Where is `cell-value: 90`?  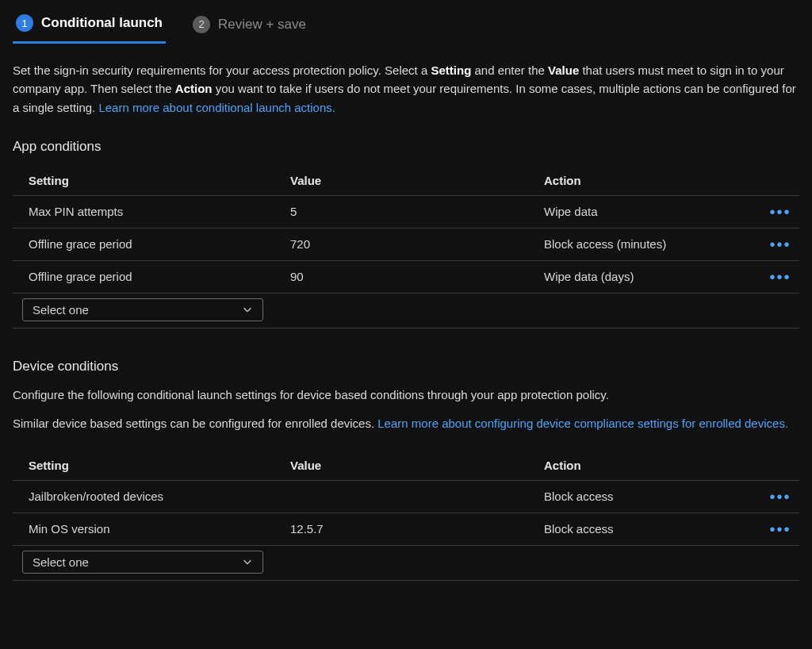 cell-value: 90 is located at coordinates (417, 276).